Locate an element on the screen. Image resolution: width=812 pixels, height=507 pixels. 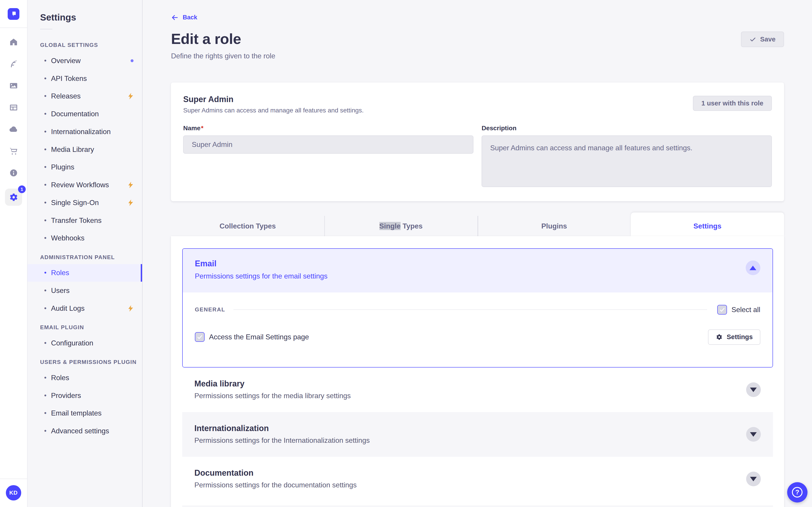
sidebar-item-webhooks: • Webhooks is located at coordinates (85, 238).